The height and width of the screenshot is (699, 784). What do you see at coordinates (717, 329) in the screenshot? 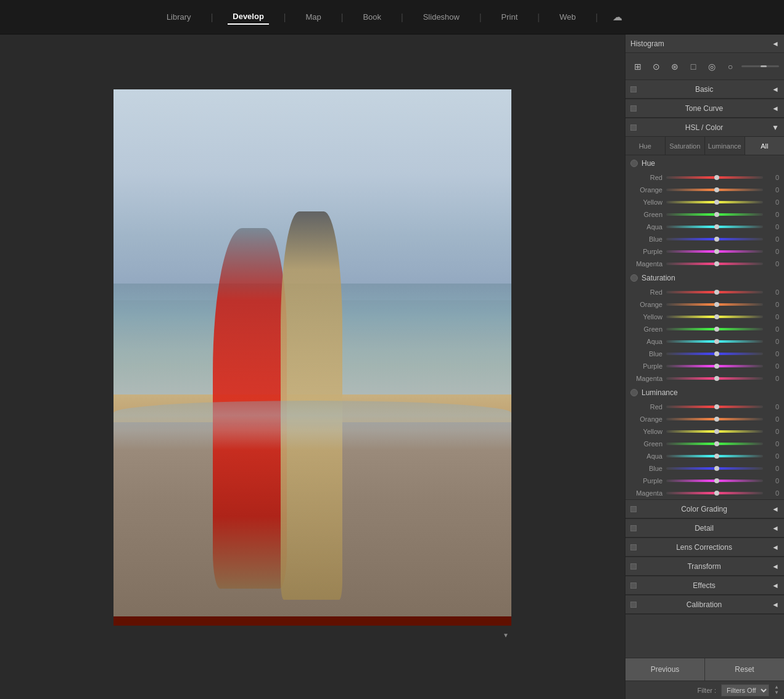
I see `sat-green-thumb` at bounding box center [717, 329].